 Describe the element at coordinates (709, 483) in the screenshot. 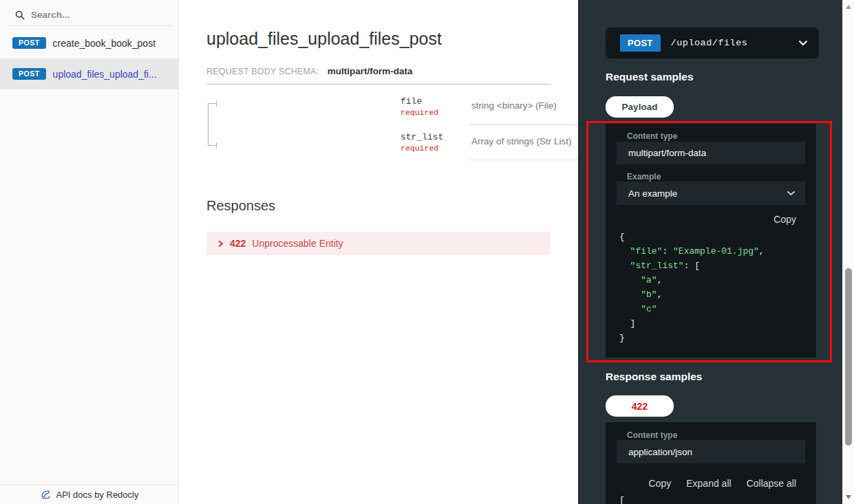

I see `expand-all-button: Expand all` at that location.